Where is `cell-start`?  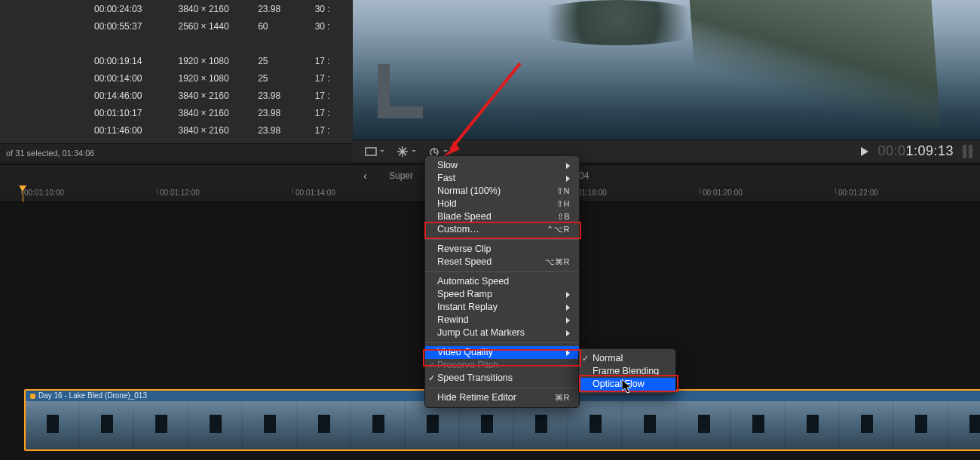
cell-start is located at coordinates (89, 44).